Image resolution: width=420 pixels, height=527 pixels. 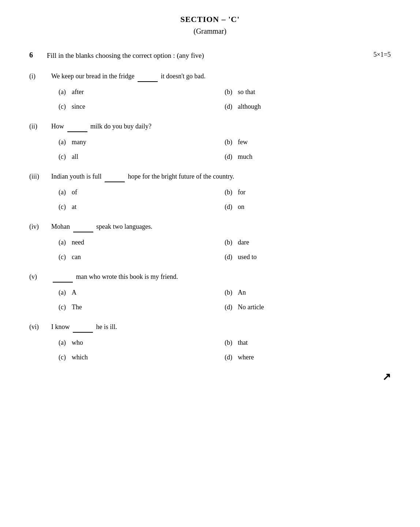 I want to click on opt-label-5-3: (c), so click(x=64, y=307).